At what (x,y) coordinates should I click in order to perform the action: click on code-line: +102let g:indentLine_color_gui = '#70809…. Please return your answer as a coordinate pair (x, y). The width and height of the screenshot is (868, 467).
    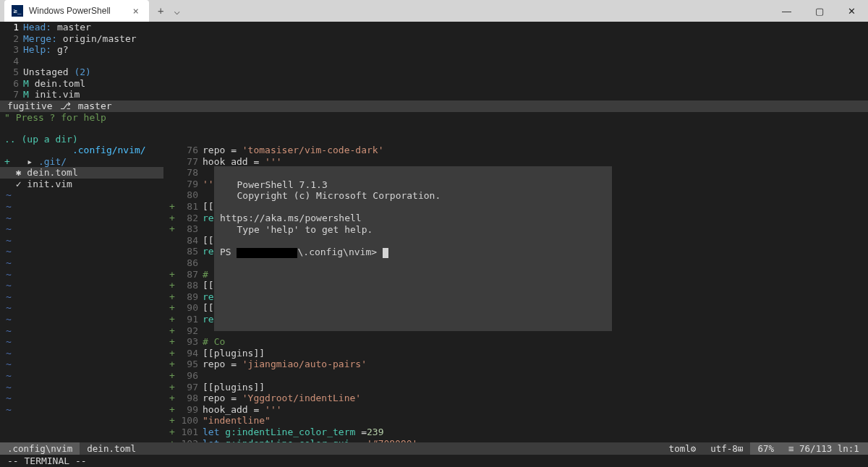
    Looking at the image, I should click on (516, 440).